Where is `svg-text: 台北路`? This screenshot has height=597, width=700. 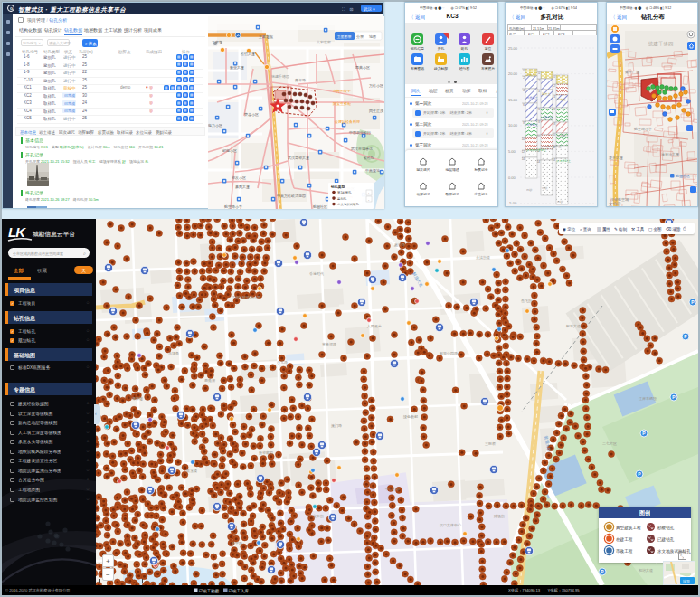 svg-text: 台北路 is located at coordinates (282, 362).